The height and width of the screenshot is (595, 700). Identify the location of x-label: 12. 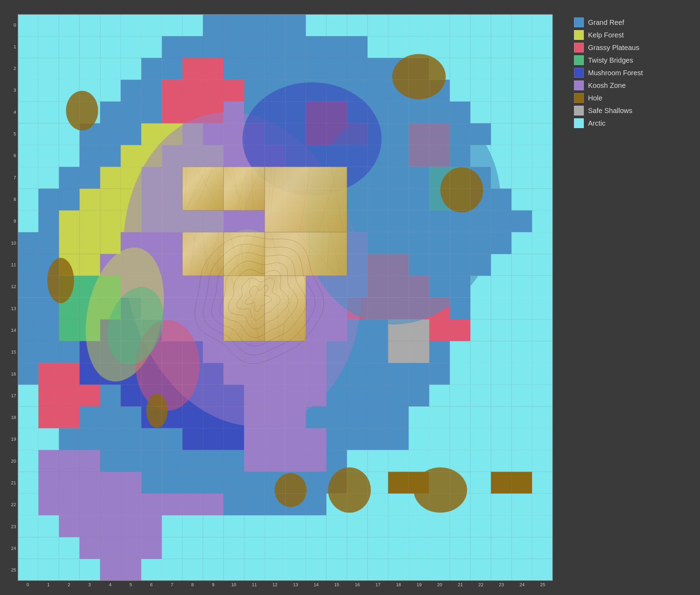
(275, 584).